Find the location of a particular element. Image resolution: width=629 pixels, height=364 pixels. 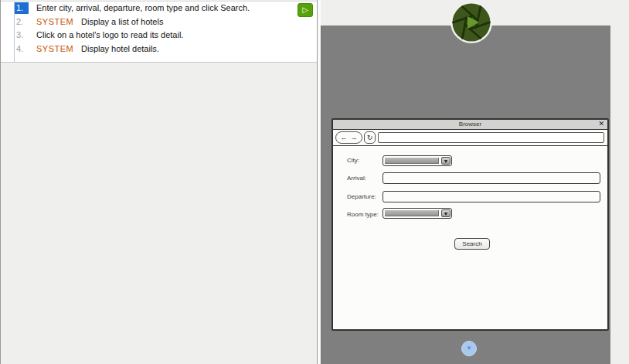

search-button: Search is located at coordinates (472, 244).